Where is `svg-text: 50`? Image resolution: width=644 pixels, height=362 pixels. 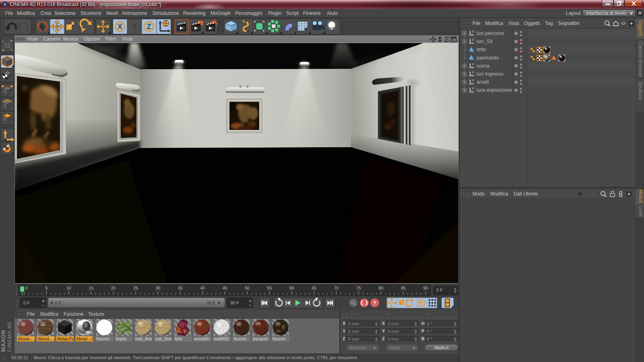 svg-text: 50 is located at coordinates (247, 288).